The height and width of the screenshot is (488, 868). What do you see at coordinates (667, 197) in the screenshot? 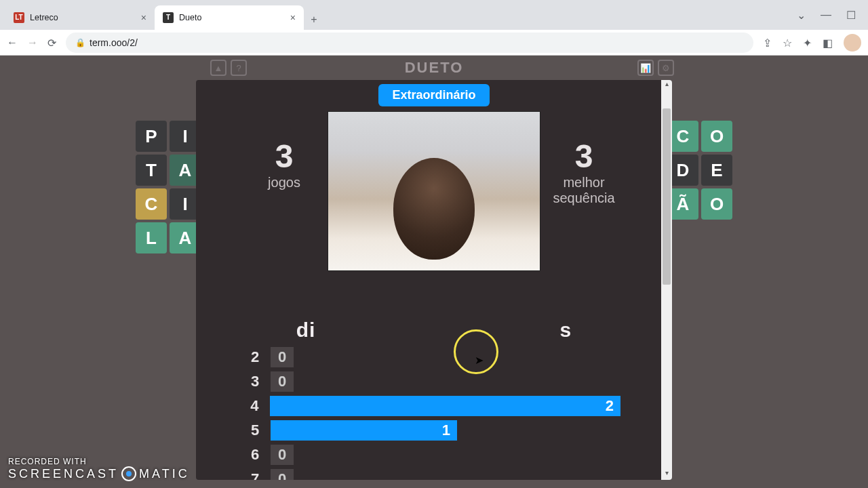
I see `scroll-thumb` at bounding box center [667, 197].